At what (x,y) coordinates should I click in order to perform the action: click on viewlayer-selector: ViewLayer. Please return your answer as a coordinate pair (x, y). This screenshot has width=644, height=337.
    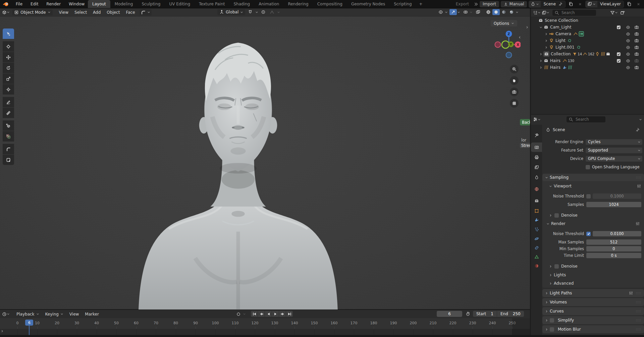
    Looking at the image, I should click on (604, 4).